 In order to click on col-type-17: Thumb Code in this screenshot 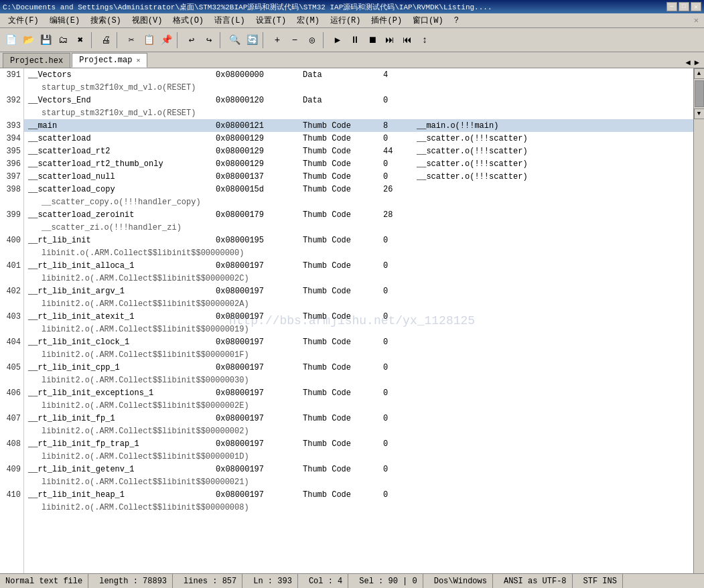, I will do `click(343, 291)`.